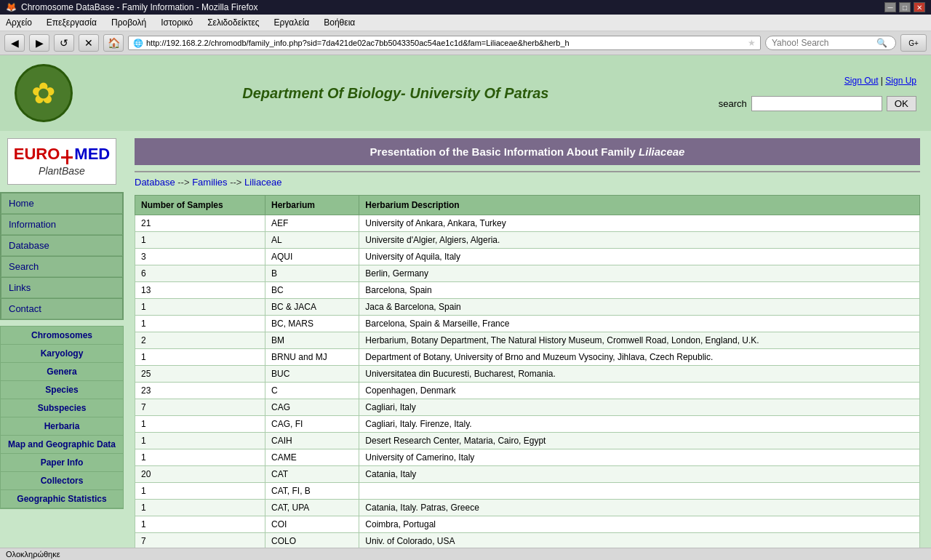 The image size is (931, 560). Describe the element at coordinates (339, 23) in the screenshot. I see `menu-help: Βοήθεια` at that location.